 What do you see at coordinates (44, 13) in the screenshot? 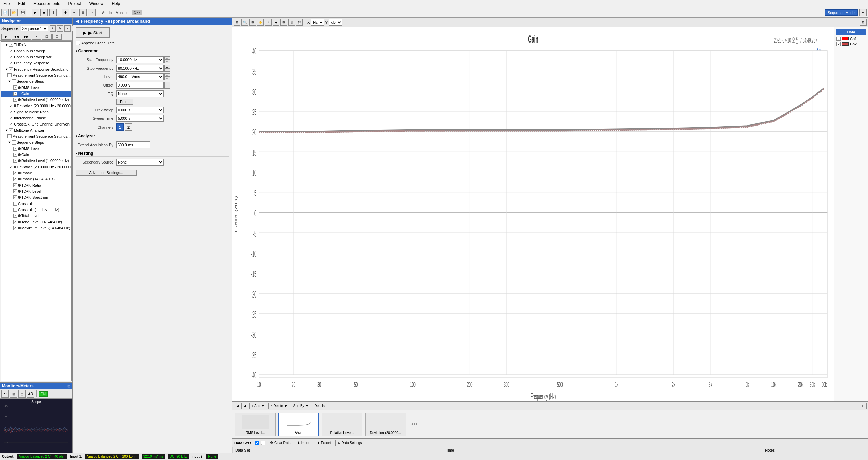
I see `stop-btn: ■` at bounding box center [44, 13].